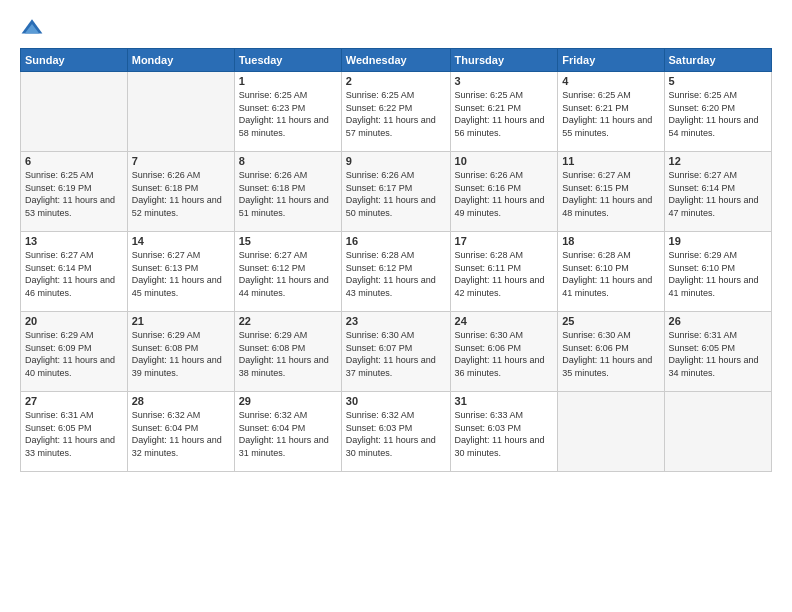 The height and width of the screenshot is (612, 792). What do you see at coordinates (74, 192) in the screenshot?
I see `calendar-cell: 6Sunrise: 6:25 AM Sunset: 6:19 PM Daylig…` at bounding box center [74, 192].